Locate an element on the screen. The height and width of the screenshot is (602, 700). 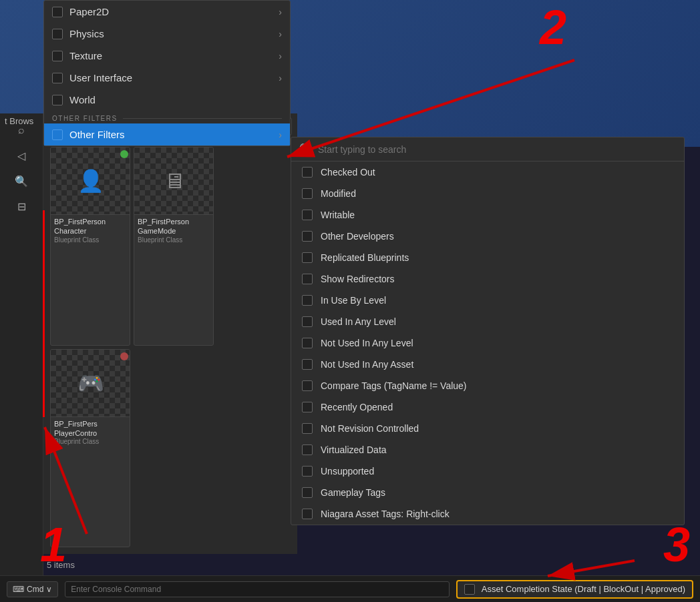
bp-info-playercontrol: BP_FirstPers PlayerContro Blueprint Clas… is located at coordinates (90, 432).